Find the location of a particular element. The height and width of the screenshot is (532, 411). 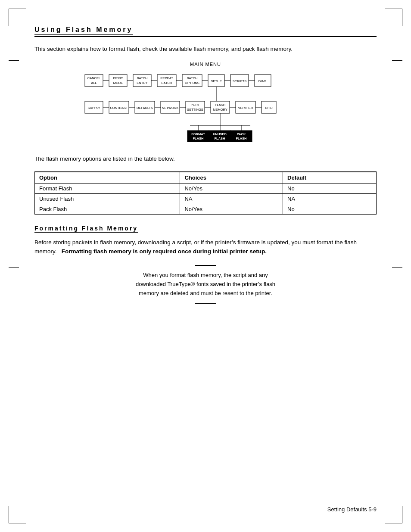

svg-text: DEFAULTS is located at coordinates (145, 108).